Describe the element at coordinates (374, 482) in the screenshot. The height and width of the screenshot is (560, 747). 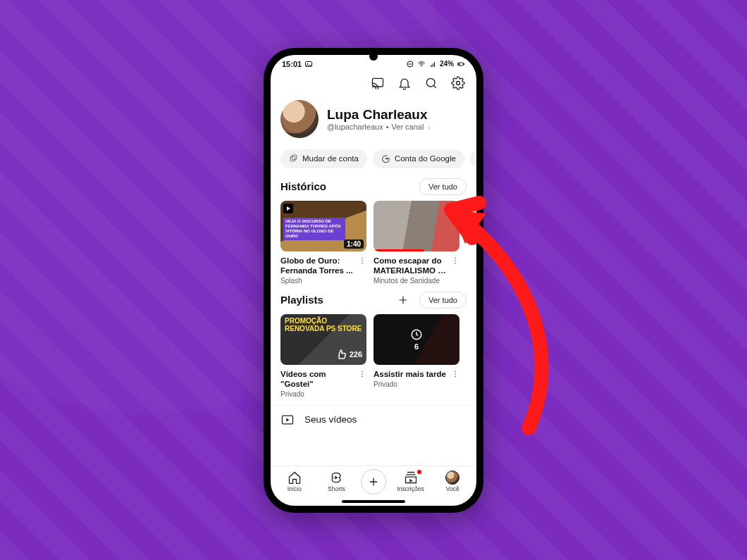
I see `nav-create-button` at that location.